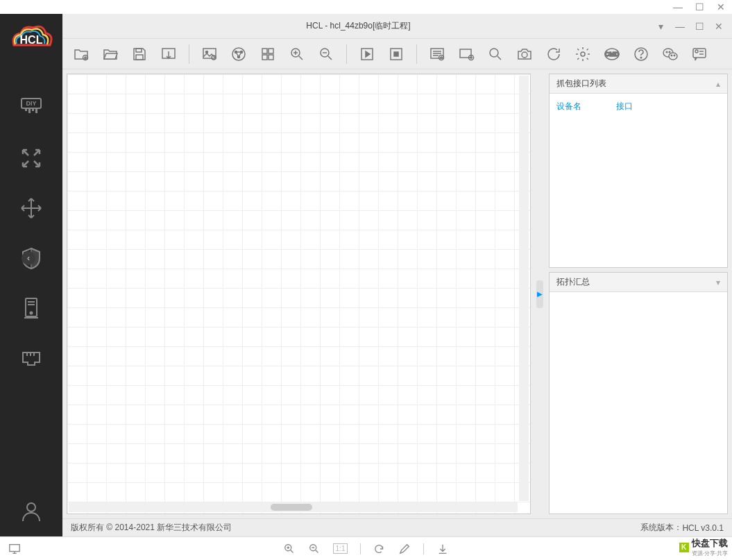 The width and height of the screenshot is (732, 560). Describe the element at coordinates (699, 54) in the screenshot. I see `feedback-button` at that location.